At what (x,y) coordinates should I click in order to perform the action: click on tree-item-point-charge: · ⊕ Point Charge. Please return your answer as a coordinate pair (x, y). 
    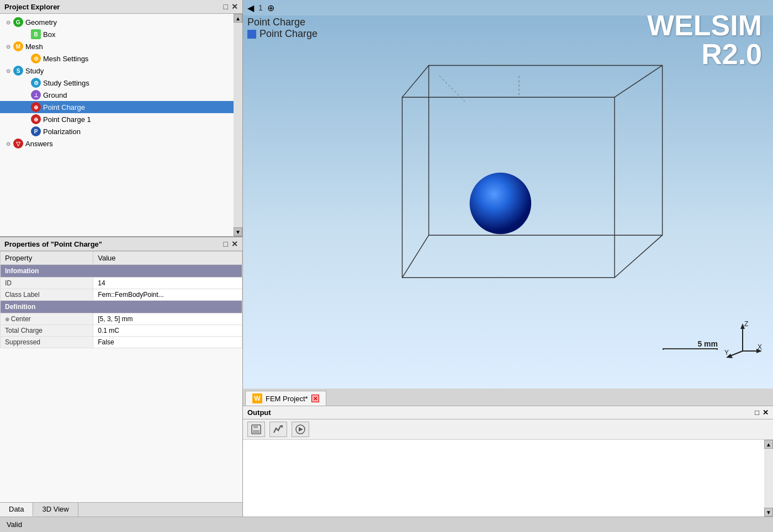
    Looking at the image, I should click on (117, 107).